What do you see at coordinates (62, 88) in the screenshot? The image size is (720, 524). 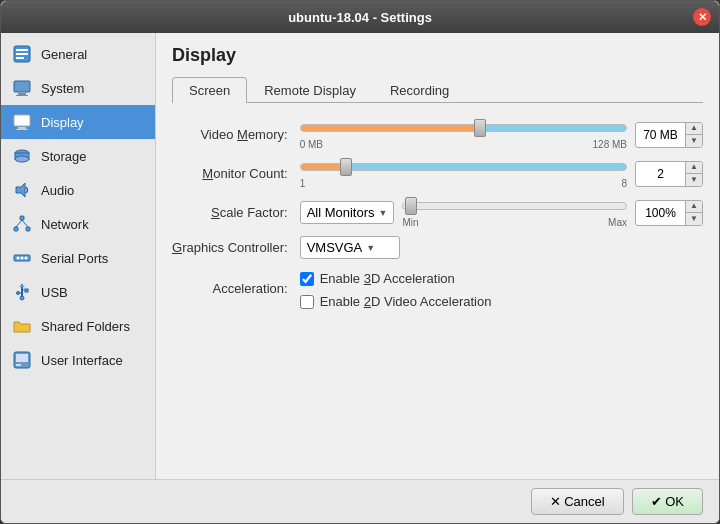 I see `sidebar-label-system: System` at bounding box center [62, 88].